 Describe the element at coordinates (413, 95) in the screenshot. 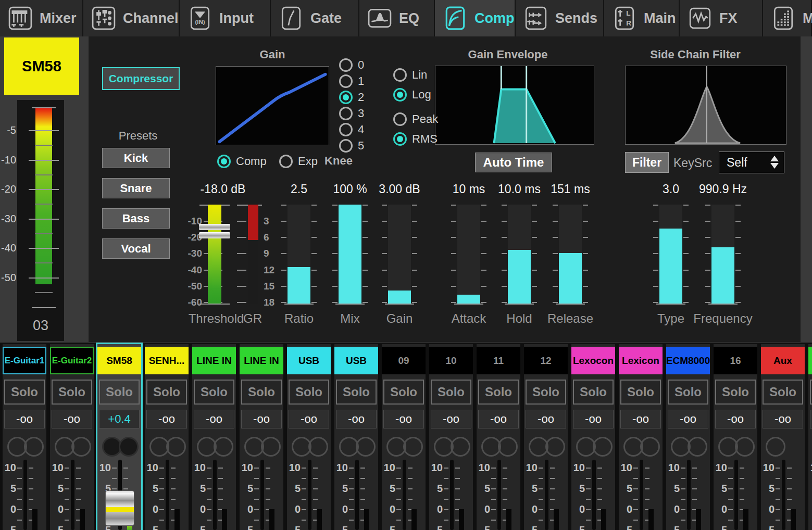

I see `env-log: Log` at that location.